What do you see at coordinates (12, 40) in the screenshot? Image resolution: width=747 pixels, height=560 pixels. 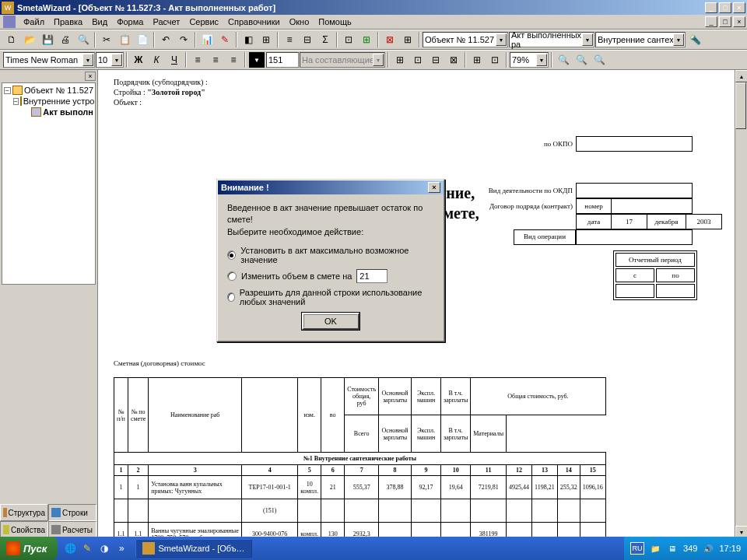 I see `new-icon: 🗋` at bounding box center [12, 40].